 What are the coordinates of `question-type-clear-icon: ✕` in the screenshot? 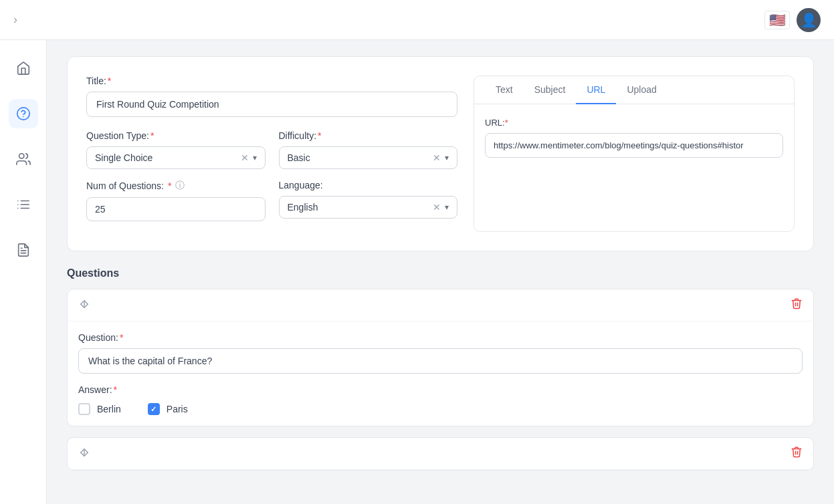 It's located at (245, 158).